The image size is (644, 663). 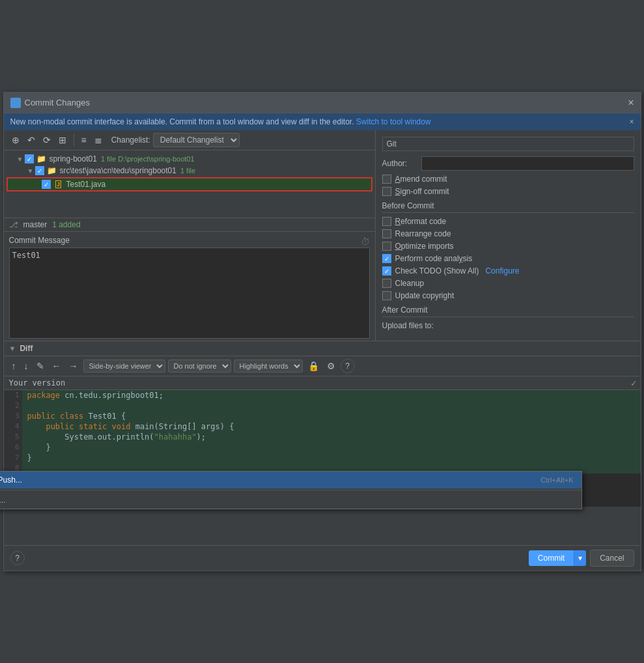 I want to click on commit-message-input: Test01, so click(x=189, y=293).